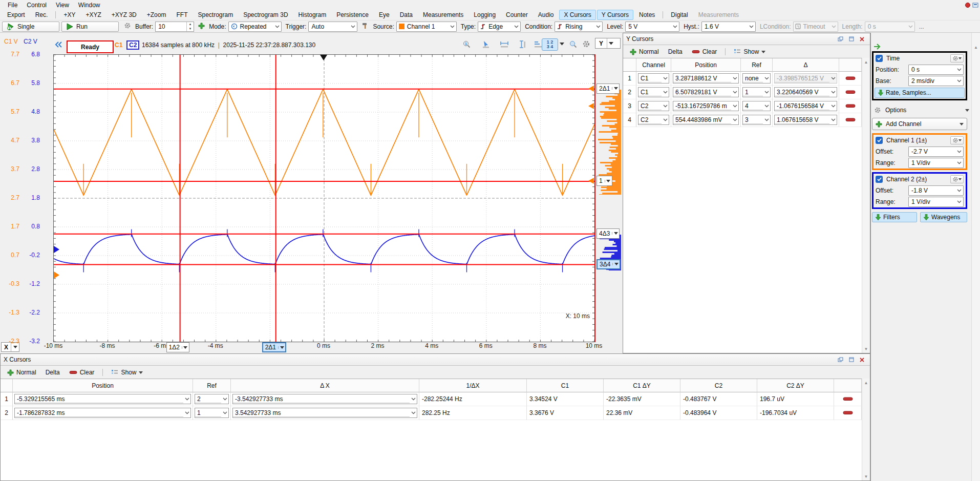 This screenshot has height=481, width=980. What do you see at coordinates (16, 15) in the screenshot?
I see `tab-export: Export` at bounding box center [16, 15].